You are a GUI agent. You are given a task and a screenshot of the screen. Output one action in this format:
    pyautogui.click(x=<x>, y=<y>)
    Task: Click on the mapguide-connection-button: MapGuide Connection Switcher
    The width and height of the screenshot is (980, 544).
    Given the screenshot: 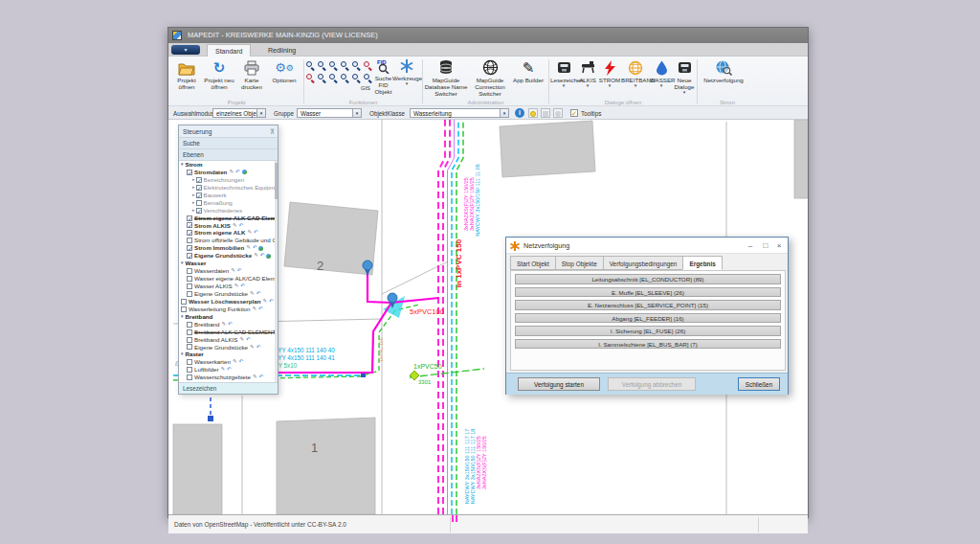 What is the action you would take?
    pyautogui.click(x=490, y=78)
    